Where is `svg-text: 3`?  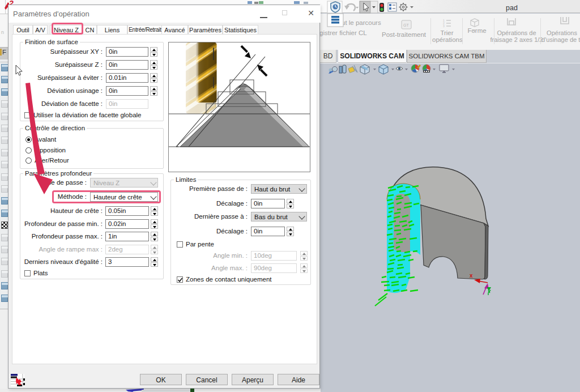
svg-text: 3 is located at coordinates (444, 26).